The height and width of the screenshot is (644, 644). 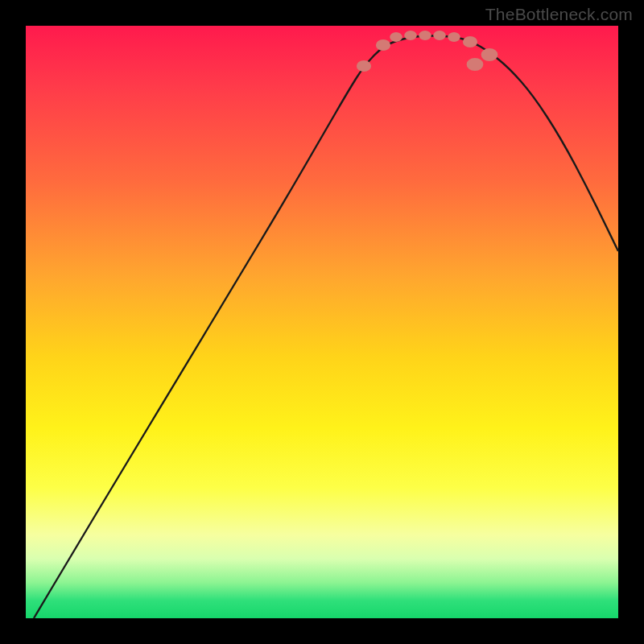 I want to click on watermark-text: TheBottleneck.com, so click(x=559, y=14).